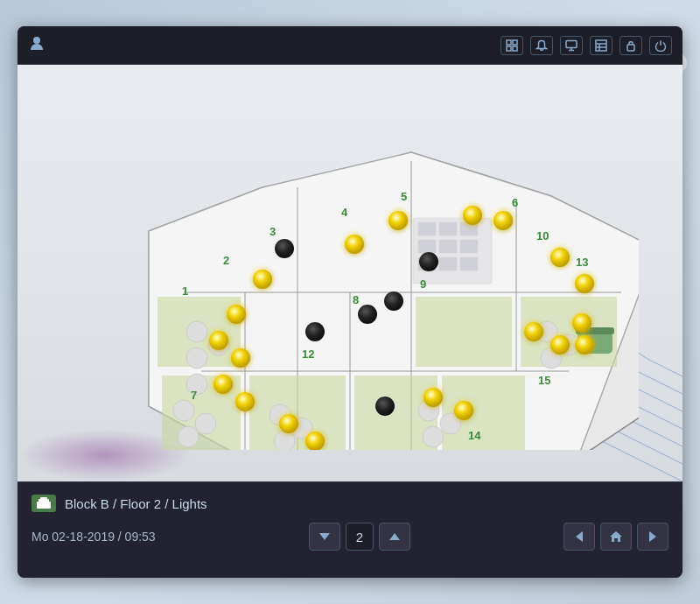 This screenshot has width=700, height=604. Describe the element at coordinates (350, 537) in the screenshot. I see `controls-row: Mo 02-18-2019 / 09:53 2` at that location.